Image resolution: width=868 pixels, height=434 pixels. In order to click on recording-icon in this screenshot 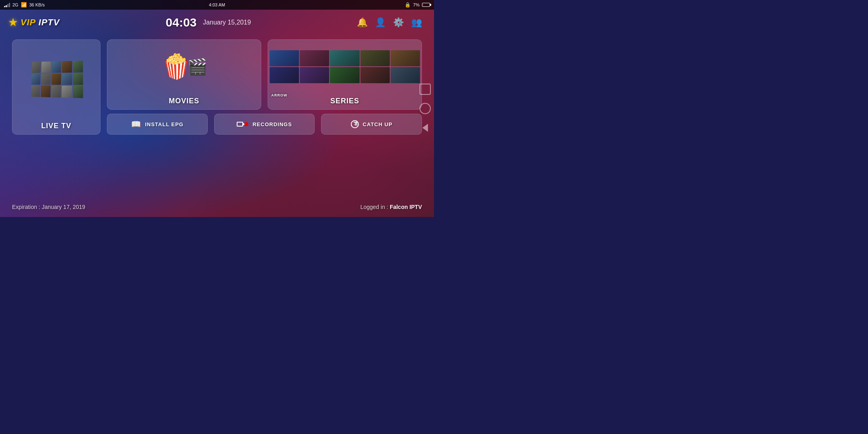, I will do `click(243, 124)`.